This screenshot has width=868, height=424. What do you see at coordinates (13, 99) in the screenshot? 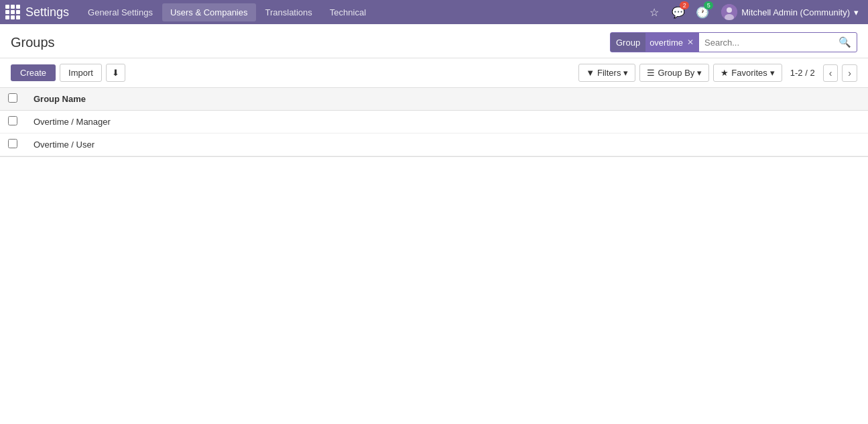
I see `header-checkbox-cell` at bounding box center [13, 99].